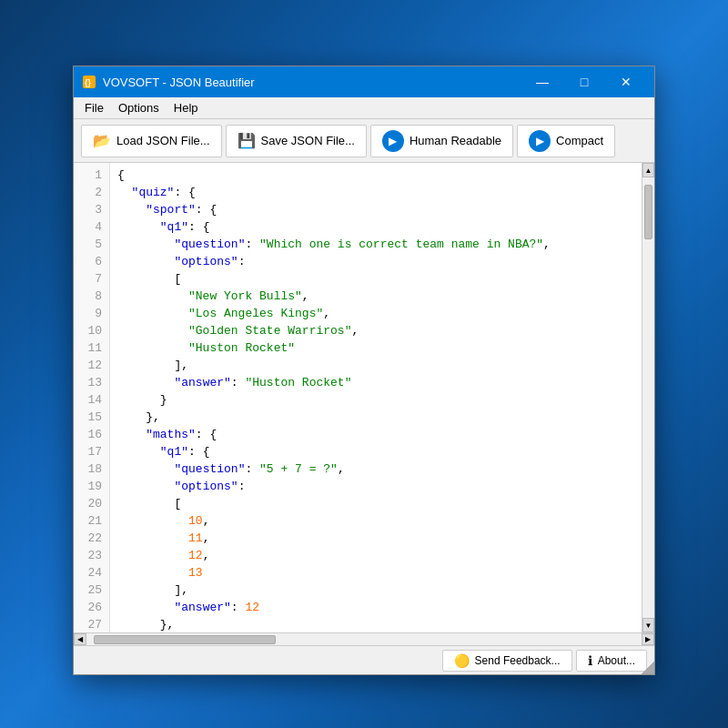 The width and height of the screenshot is (728, 728). I want to click on title-bar: {} VOVSOFT - JSON Beautifier — □ ✕, so click(364, 82).